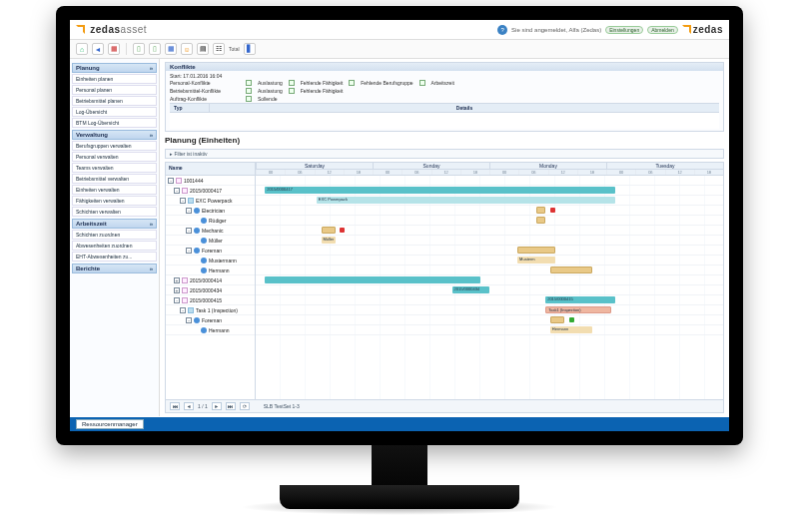 Image resolution: width=799 pixels, height=532 pixels. Describe the element at coordinates (187, 49) in the screenshot. I see `people-icon: ☺` at that location.